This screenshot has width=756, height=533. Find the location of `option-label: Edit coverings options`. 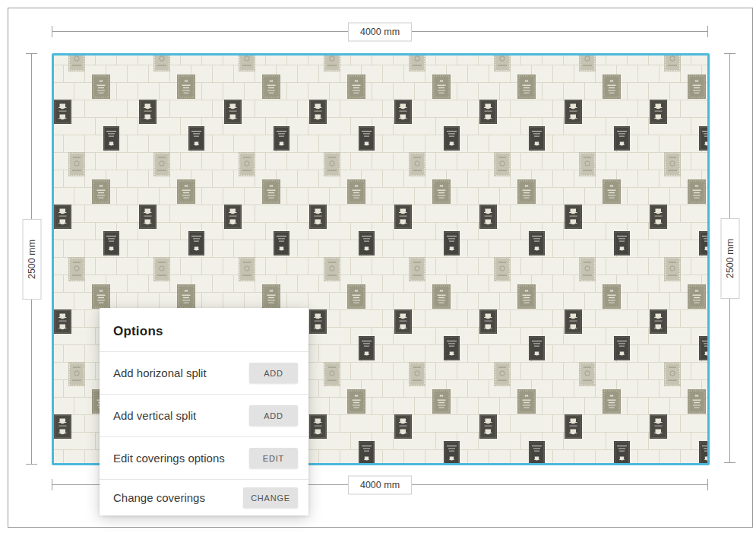

option-label: Edit coverings options is located at coordinates (169, 458).